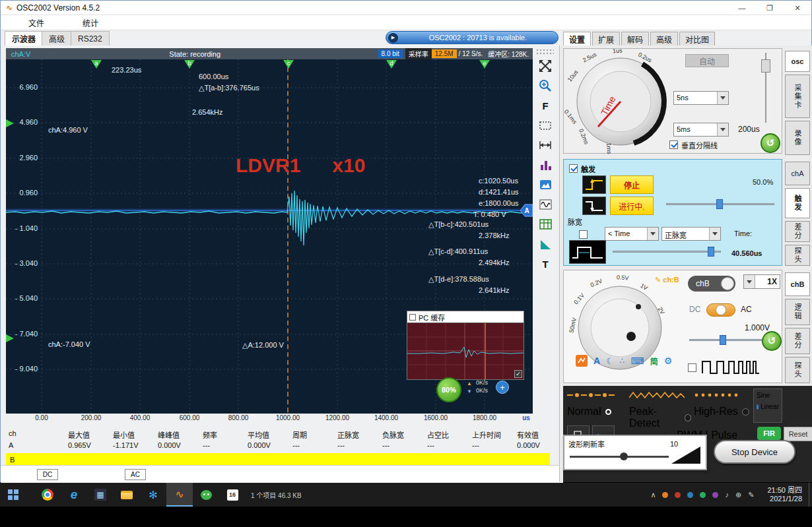  What do you see at coordinates (597, 406) in the screenshot?
I see `acq-mode-normal: Normal` at bounding box center [597, 406].